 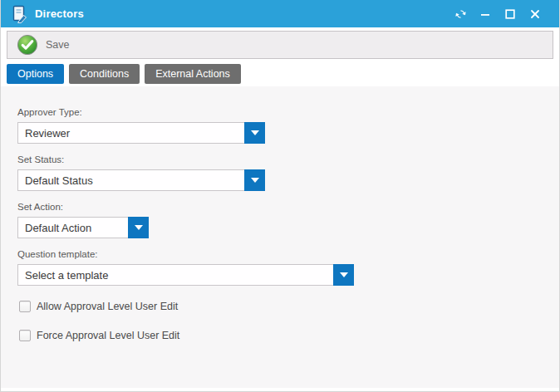 I want to click on force-approval-level-user-edit-checkbox, so click(x=25, y=336).